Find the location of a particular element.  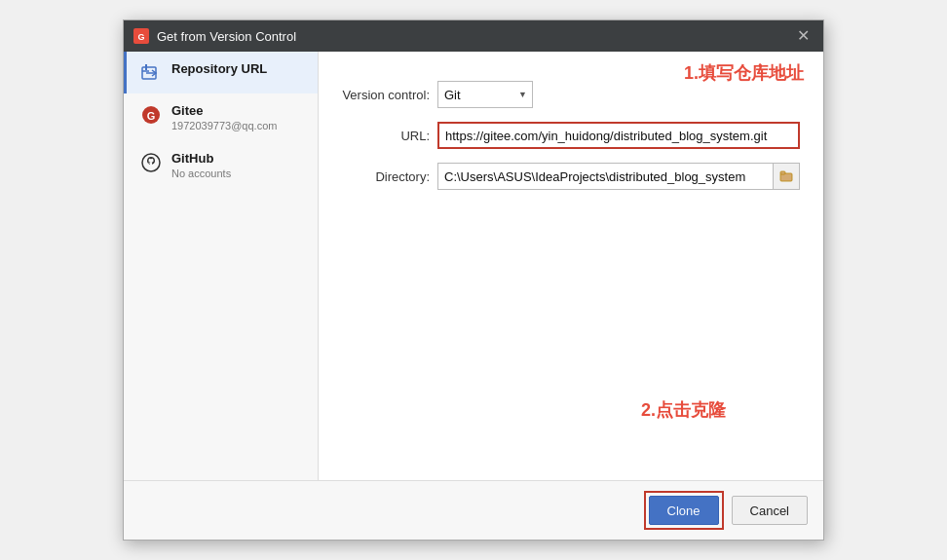

version-control-select: Git Mercurial Subversion is located at coordinates (485, 94).